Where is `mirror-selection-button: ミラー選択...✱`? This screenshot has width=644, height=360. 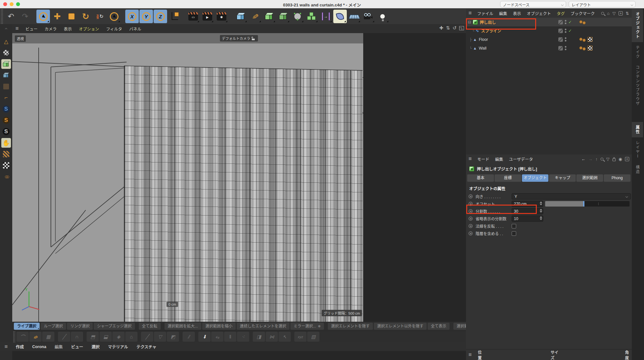
mirror-selection-button: ミラー選択...✱ is located at coordinates (307, 326).